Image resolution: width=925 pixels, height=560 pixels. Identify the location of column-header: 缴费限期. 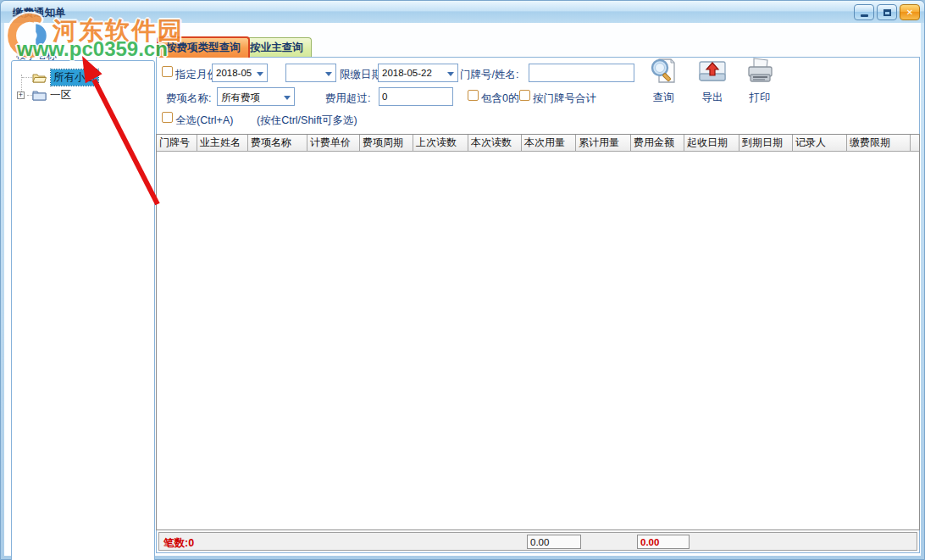
(879, 143).